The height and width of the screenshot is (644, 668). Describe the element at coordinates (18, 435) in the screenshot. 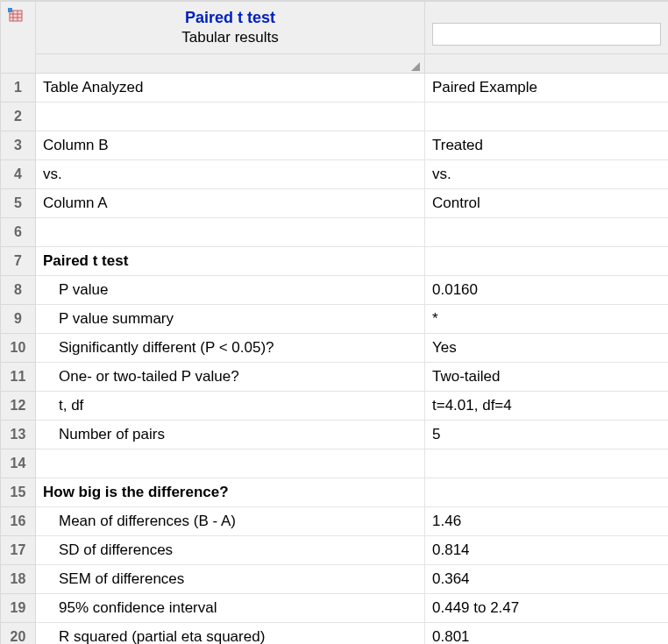

I see `row-number: 13` at that location.